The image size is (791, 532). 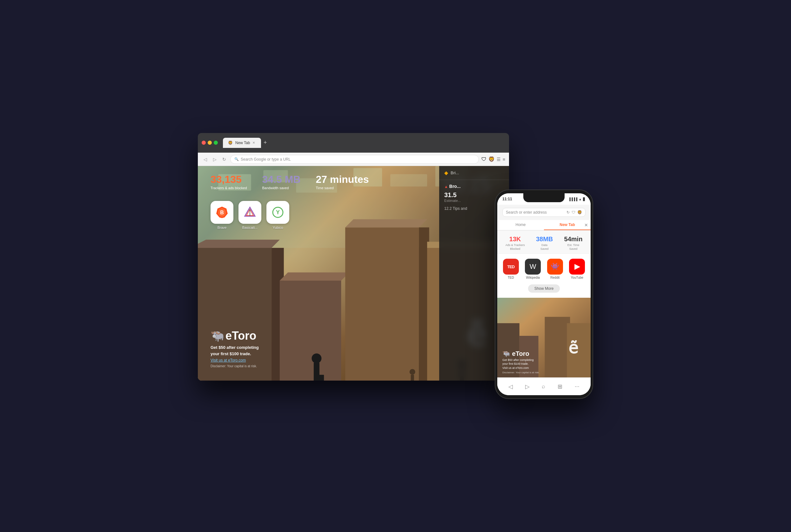 What do you see at coordinates (533, 269) in the screenshot?
I see `phone-app-wikipedia: W Wikipedia` at bounding box center [533, 269].